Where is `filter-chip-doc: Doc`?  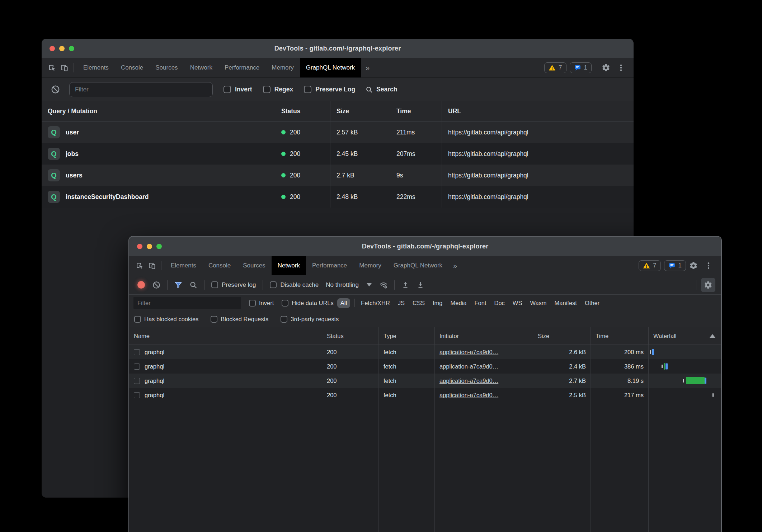
filter-chip-doc: Doc is located at coordinates (499, 303).